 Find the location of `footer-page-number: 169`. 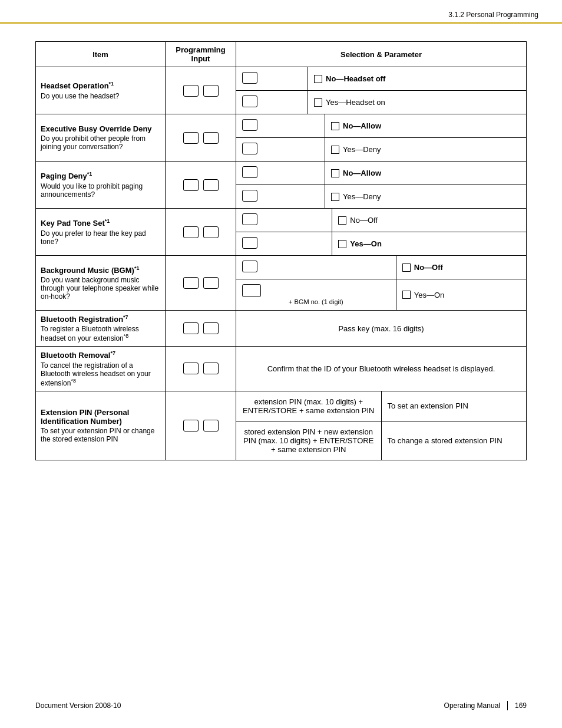

footer-page-number: 169 is located at coordinates (521, 706).